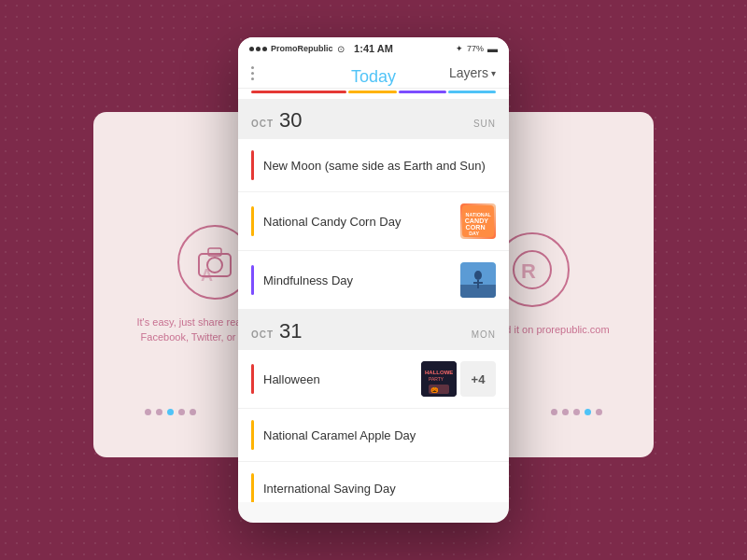  What do you see at coordinates (374, 379) in the screenshot?
I see `event-halloween: Halloween HALLOWE PARTY 🎃 +4` at bounding box center [374, 379].